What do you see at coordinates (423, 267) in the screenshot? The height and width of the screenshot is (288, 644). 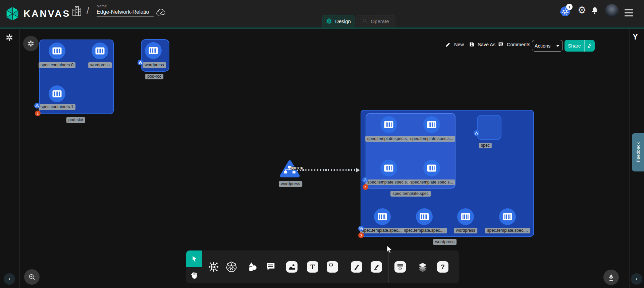 I see `layers-tool` at bounding box center [423, 267].